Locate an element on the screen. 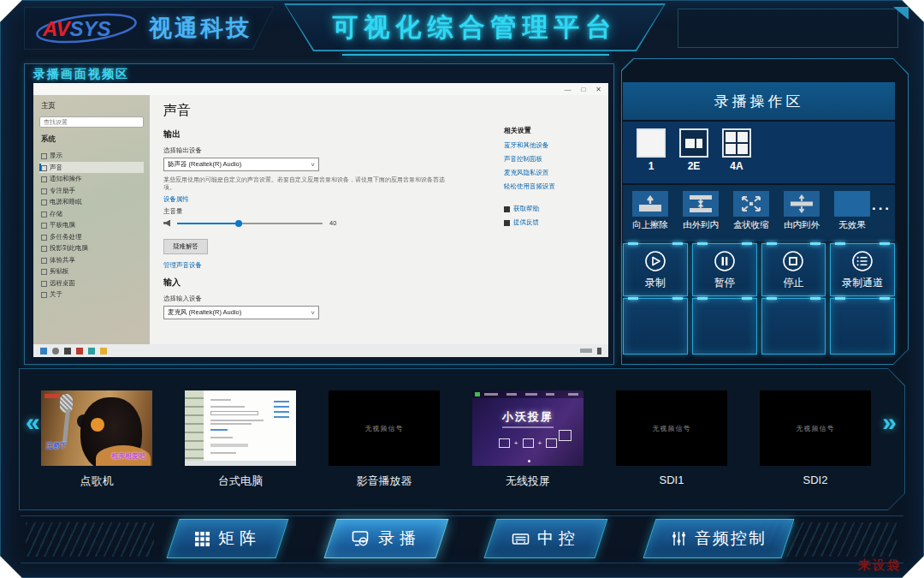 This screenshot has width=924, height=578. layout-button-4a: 4A is located at coordinates (737, 151).